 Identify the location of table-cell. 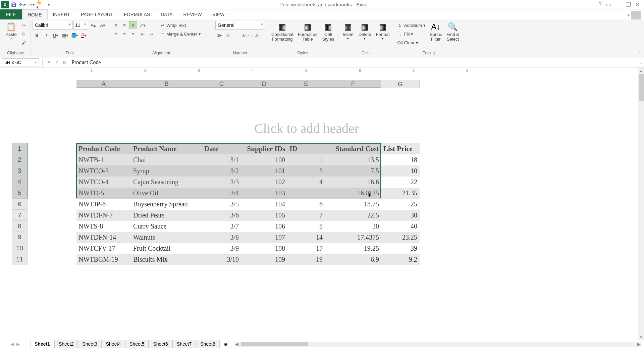
(306, 193).